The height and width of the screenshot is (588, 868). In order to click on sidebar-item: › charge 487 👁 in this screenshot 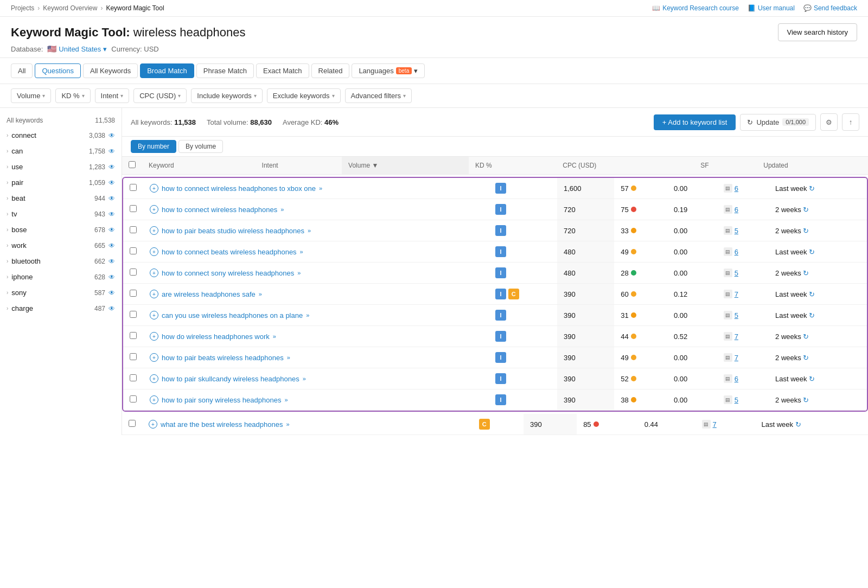, I will do `click(61, 308)`.